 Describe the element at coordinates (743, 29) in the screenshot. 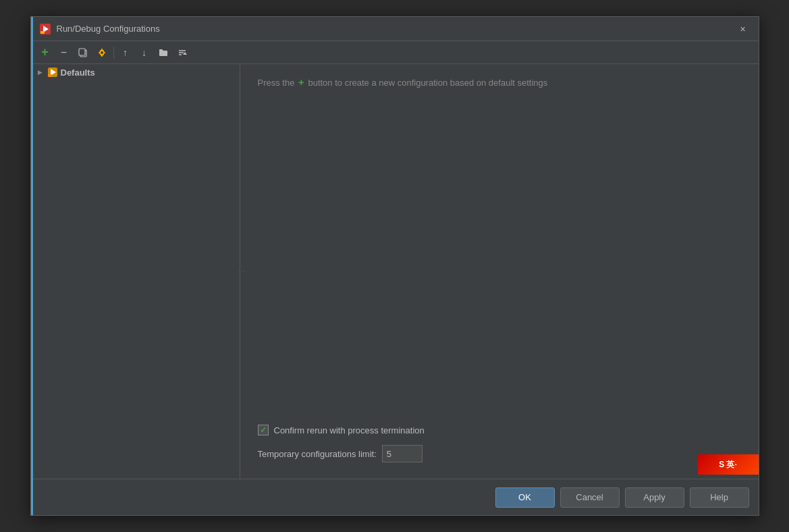

I see `close-button: ×` at that location.